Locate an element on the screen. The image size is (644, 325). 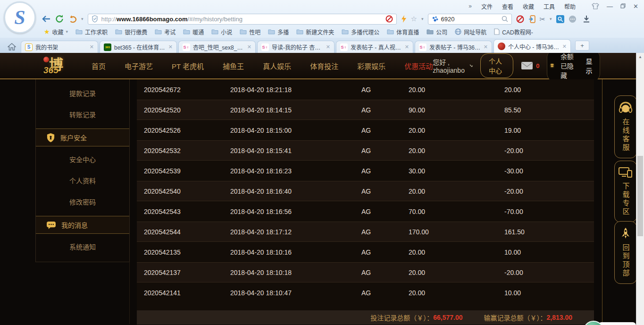
adblock-icon is located at coordinates (389, 19).